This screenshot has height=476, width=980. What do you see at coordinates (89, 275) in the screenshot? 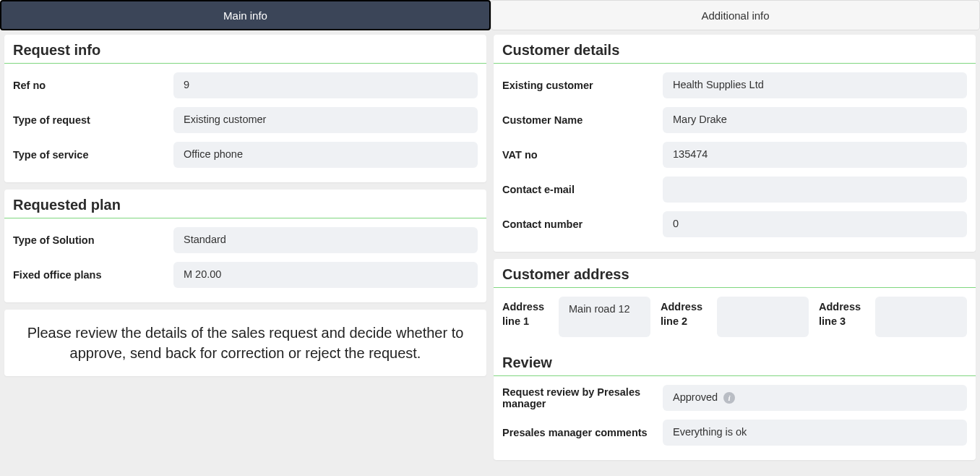
I see `label-fixed-office-plans: Fixed office plans` at bounding box center [89, 275].